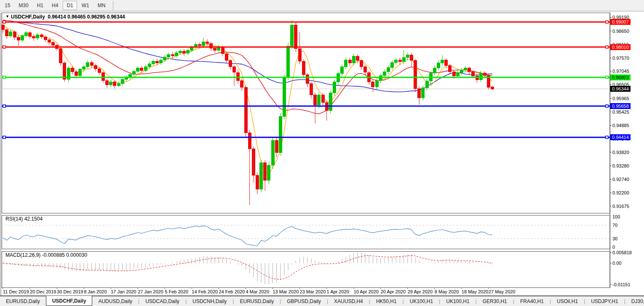 This screenshot has height=306, width=644. I want to click on timeframe-button-15: 15, so click(8, 5).